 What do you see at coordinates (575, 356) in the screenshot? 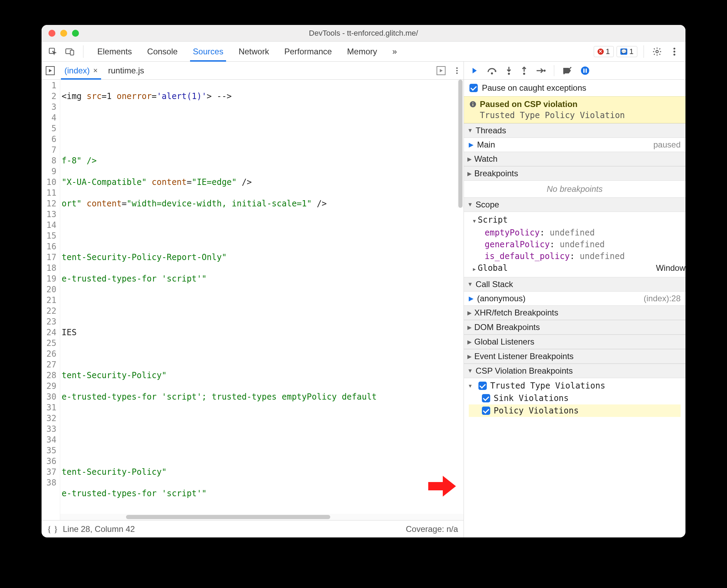
I see `section-event-listener-bp: ▶Event Listener Breakpoints` at bounding box center [575, 356].